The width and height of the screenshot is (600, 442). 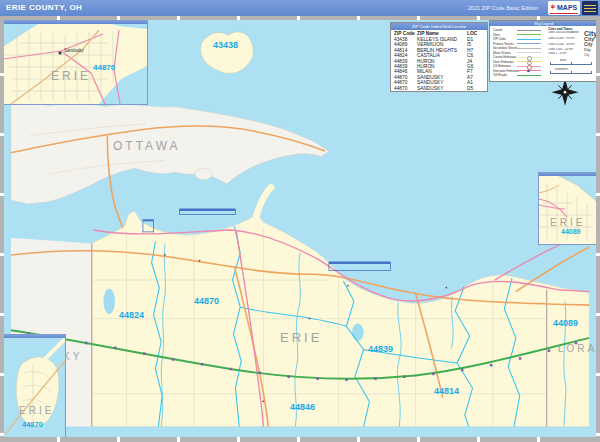 I want to click on legend-item-label: Secondary Streets, so click(x=506, y=48).